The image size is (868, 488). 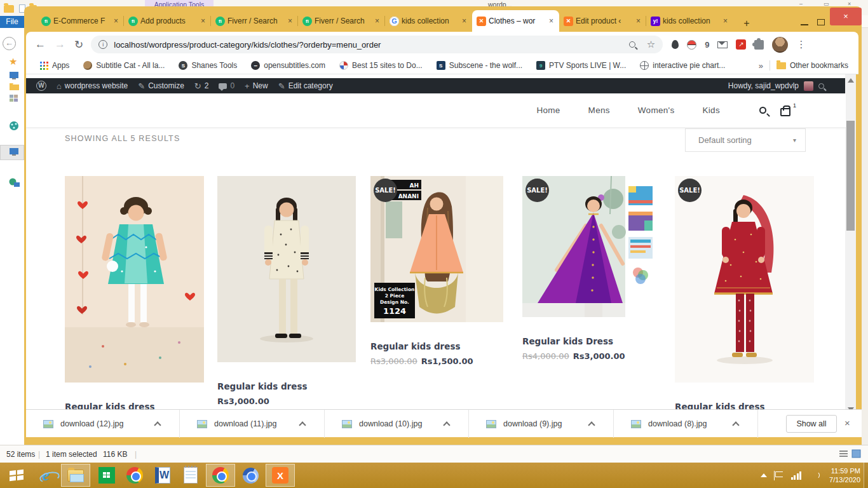 What do you see at coordinates (103, 424) in the screenshot?
I see `download-item: download (12).jpg` at bounding box center [103, 424].